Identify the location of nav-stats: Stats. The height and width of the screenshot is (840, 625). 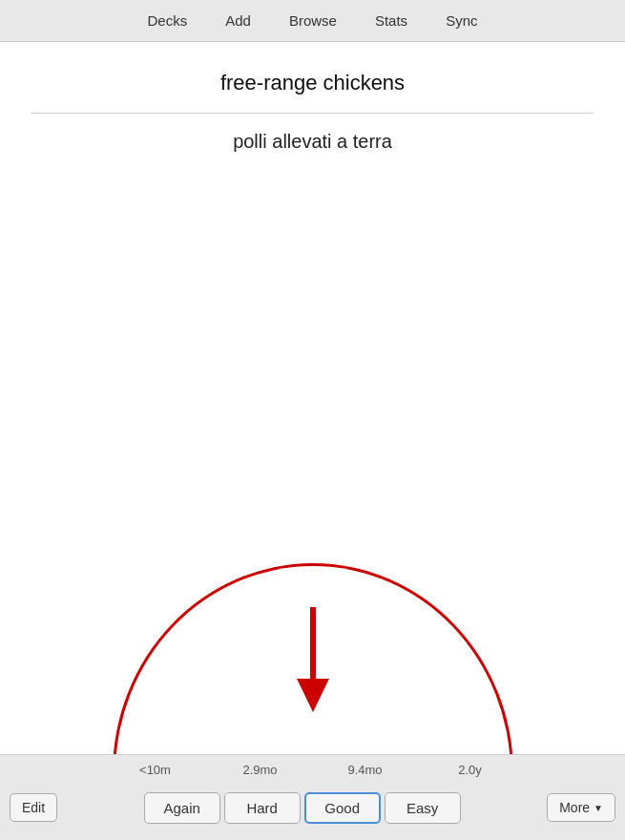
(391, 21).